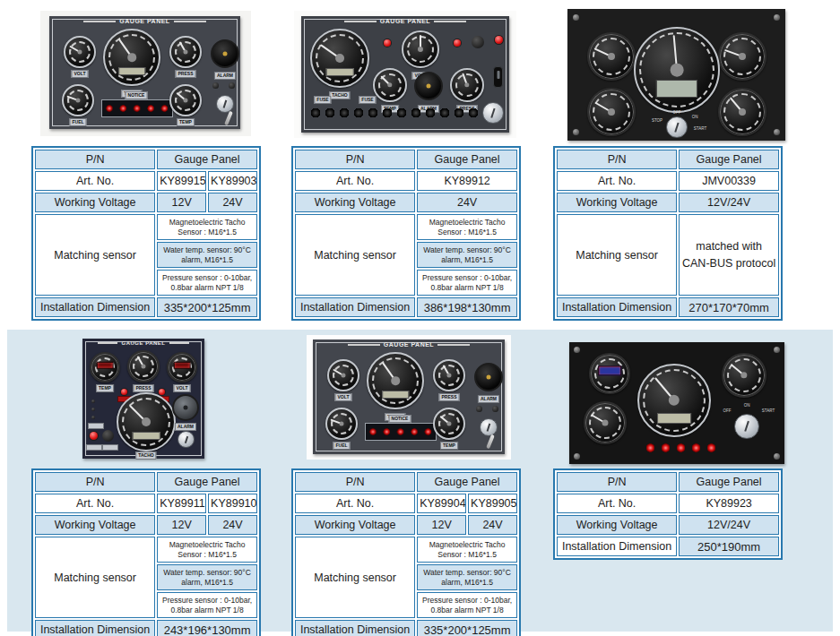 Image resolution: width=840 pixels, height=636 pixels. I want to click on press-gauge, so click(467, 85).